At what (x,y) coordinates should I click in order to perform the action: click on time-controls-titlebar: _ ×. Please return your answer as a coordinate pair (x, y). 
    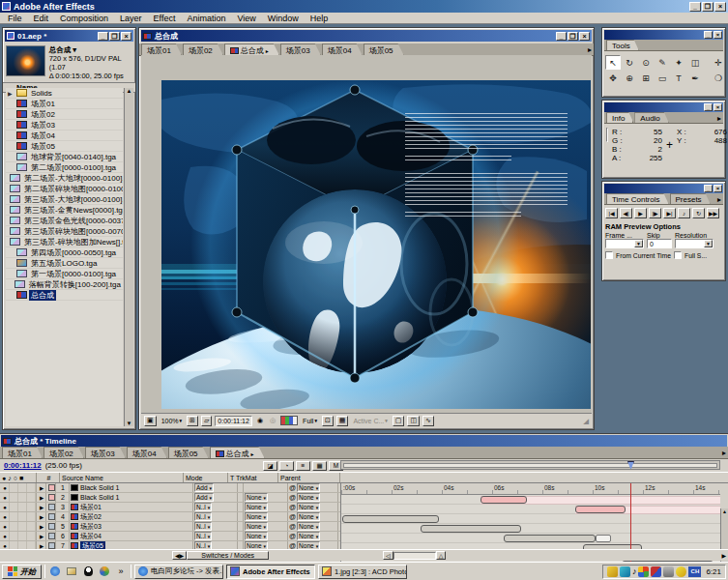
    Looking at the image, I should click on (663, 188).